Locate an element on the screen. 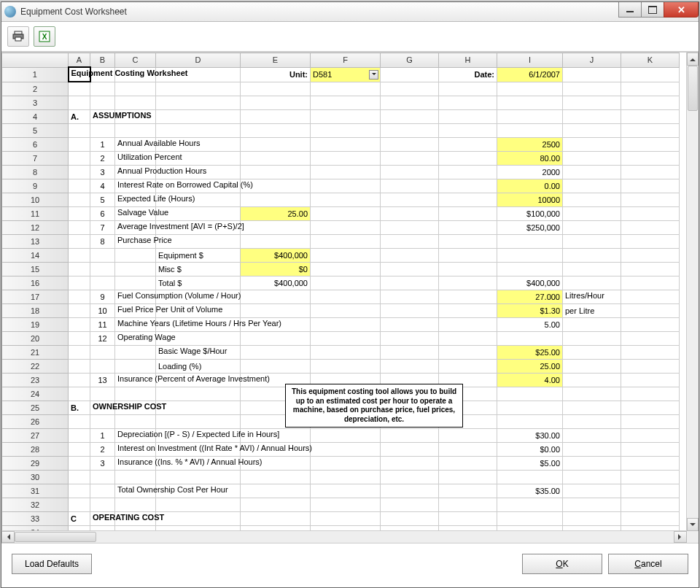 This screenshot has width=700, height=588. tooltip-note: This equipment costing tool allows you t… is located at coordinates (374, 406).